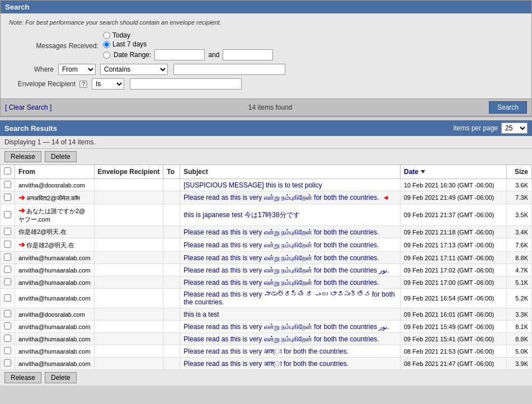  Describe the element at coordinates (31, 69) in the screenshot. I see `where-label: Where` at that location.